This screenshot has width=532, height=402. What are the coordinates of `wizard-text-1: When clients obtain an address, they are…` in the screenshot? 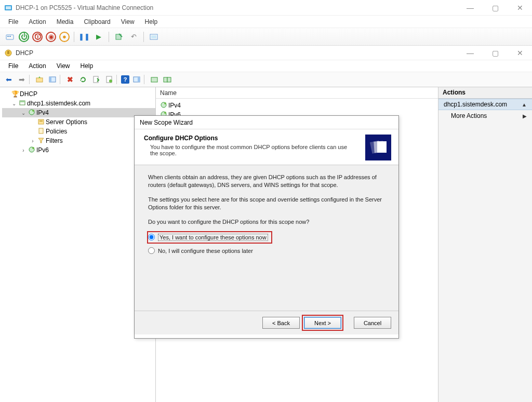 It's located at (267, 182).